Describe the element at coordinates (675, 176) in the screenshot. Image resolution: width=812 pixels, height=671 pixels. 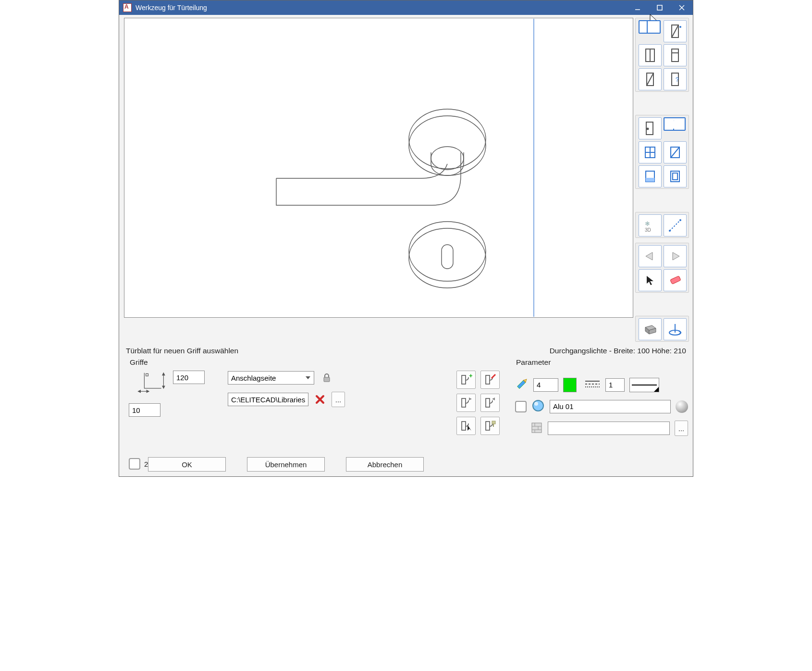
I see `tool-panel-frame` at that location.